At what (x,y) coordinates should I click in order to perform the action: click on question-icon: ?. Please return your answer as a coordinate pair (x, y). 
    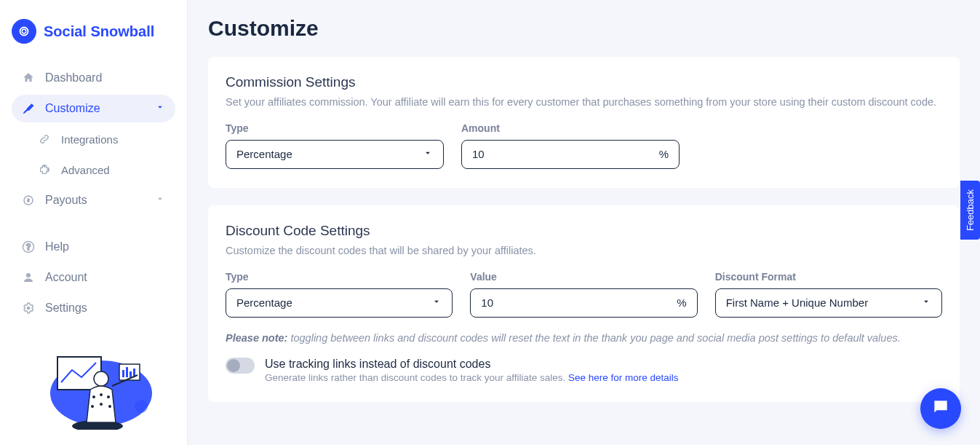
    Looking at the image, I should click on (28, 247).